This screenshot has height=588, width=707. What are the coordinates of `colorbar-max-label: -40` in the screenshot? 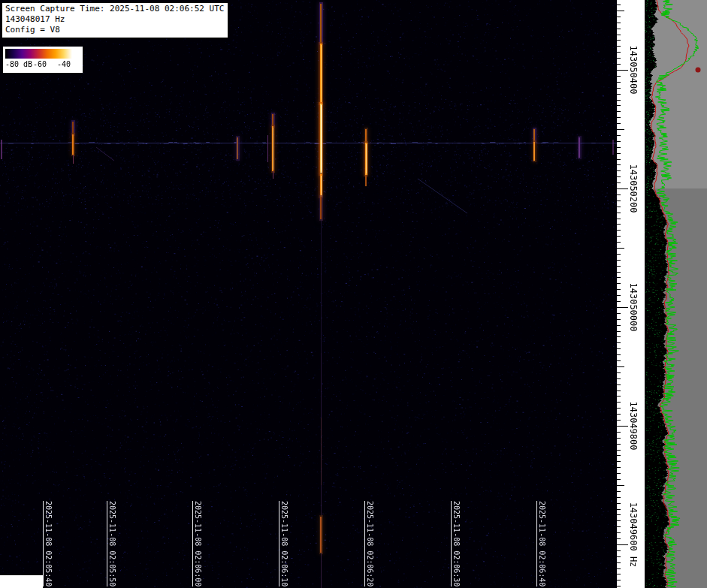 It's located at (64, 65).